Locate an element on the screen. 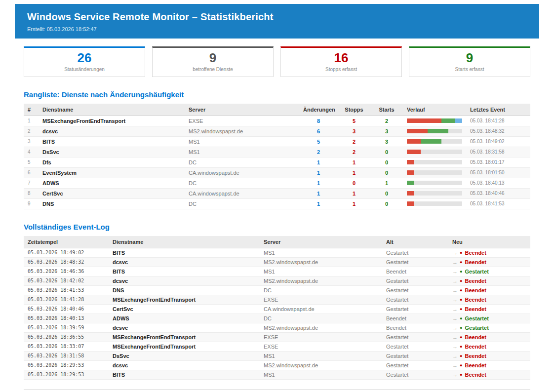  service-name: CertSvc is located at coordinates (184, 309).